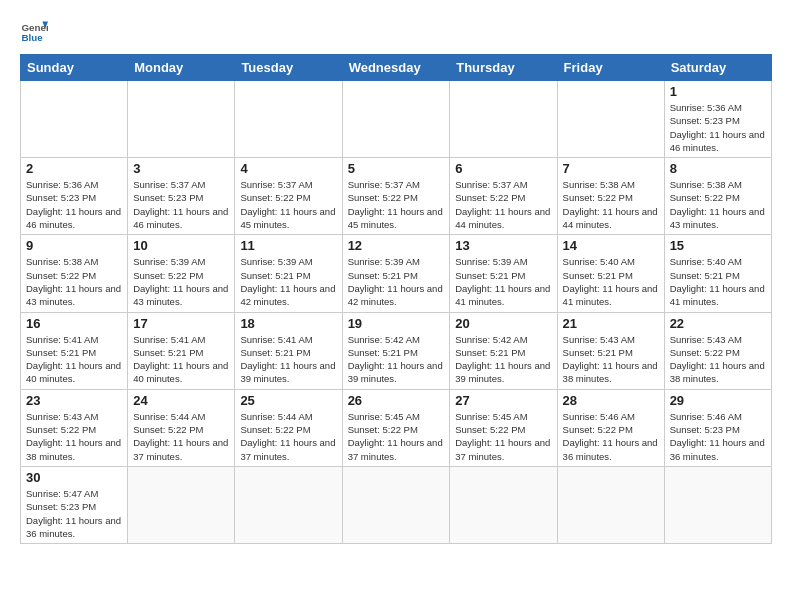  What do you see at coordinates (611, 324) in the screenshot?
I see `day-number: 21` at bounding box center [611, 324].